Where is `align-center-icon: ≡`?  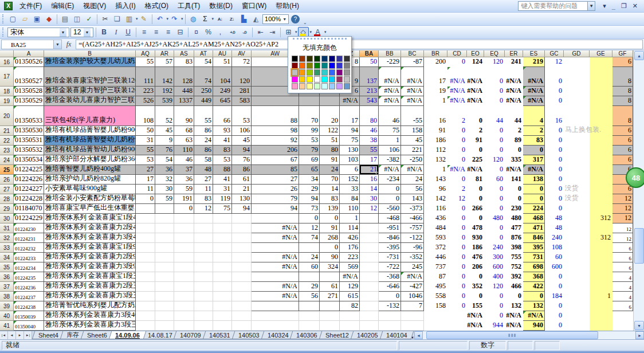
align-center-icon: ≡ is located at coordinates (156, 32).